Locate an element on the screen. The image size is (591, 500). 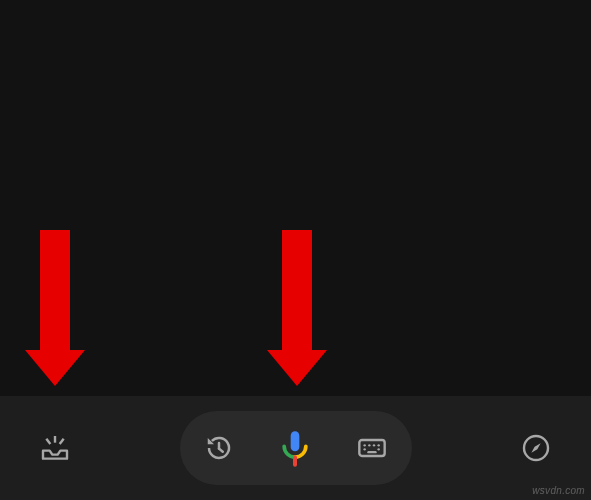
compass-icon is located at coordinates (536, 448).